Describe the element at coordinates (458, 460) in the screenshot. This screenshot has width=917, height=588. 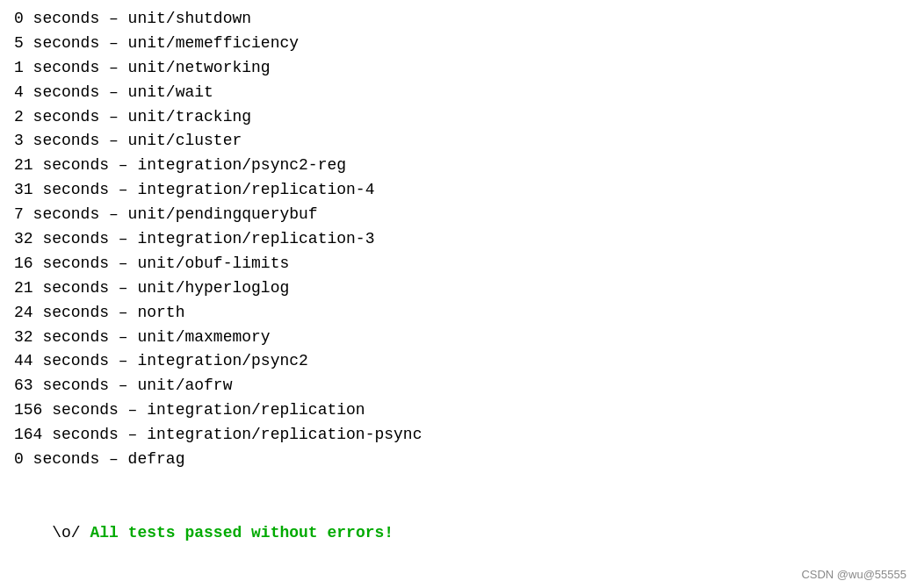
I see `line-18: 0 seconds – defrag` at that location.